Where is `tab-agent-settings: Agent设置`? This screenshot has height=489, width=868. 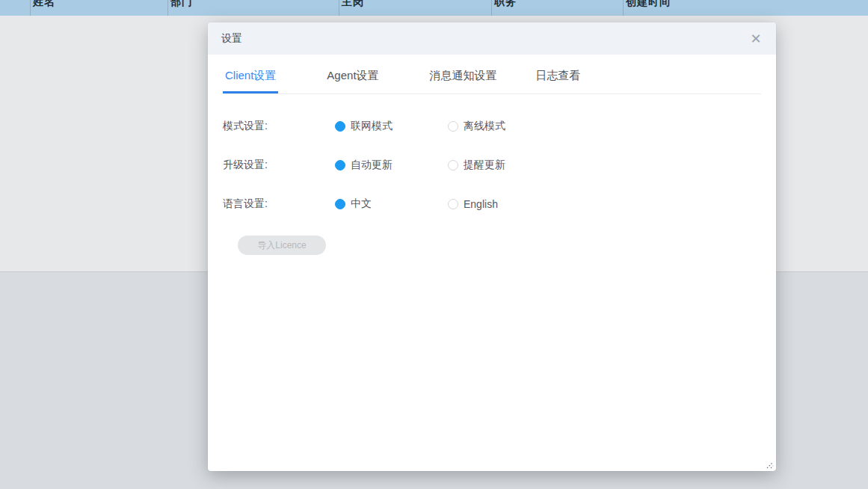 tab-agent-settings: Agent设置 is located at coordinates (353, 79).